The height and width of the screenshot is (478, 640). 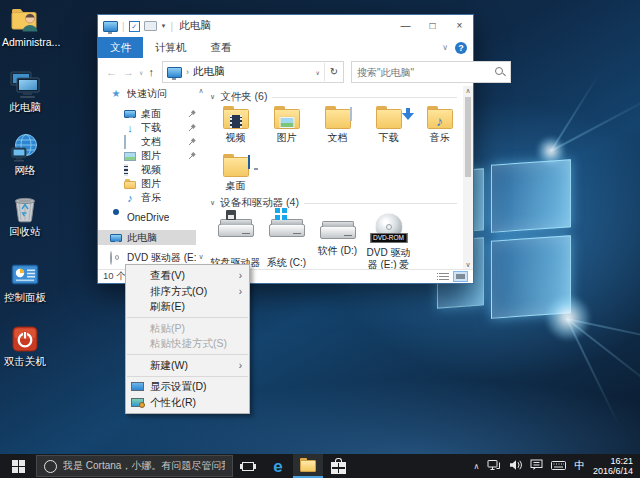 What do you see at coordinates (461, 48) in the screenshot?
I see `help-icon: ?` at bounding box center [461, 48].